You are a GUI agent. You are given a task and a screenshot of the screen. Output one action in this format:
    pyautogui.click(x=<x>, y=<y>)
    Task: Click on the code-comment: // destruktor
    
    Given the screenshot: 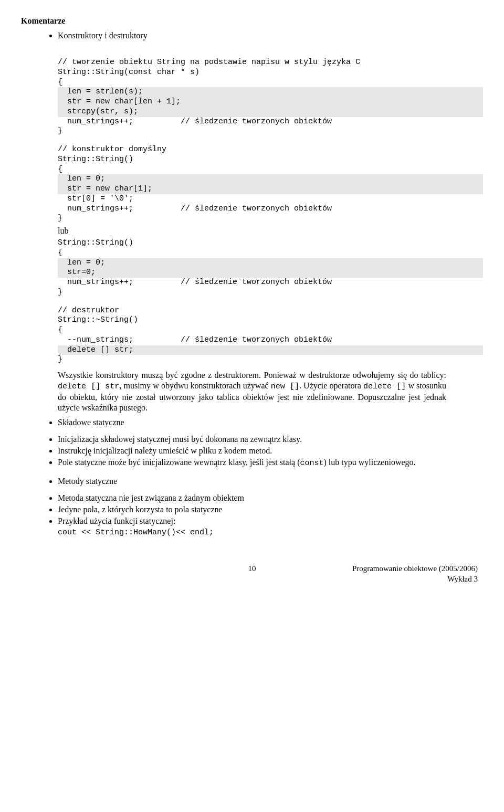 What is the action you would take?
    pyautogui.click(x=270, y=311)
    